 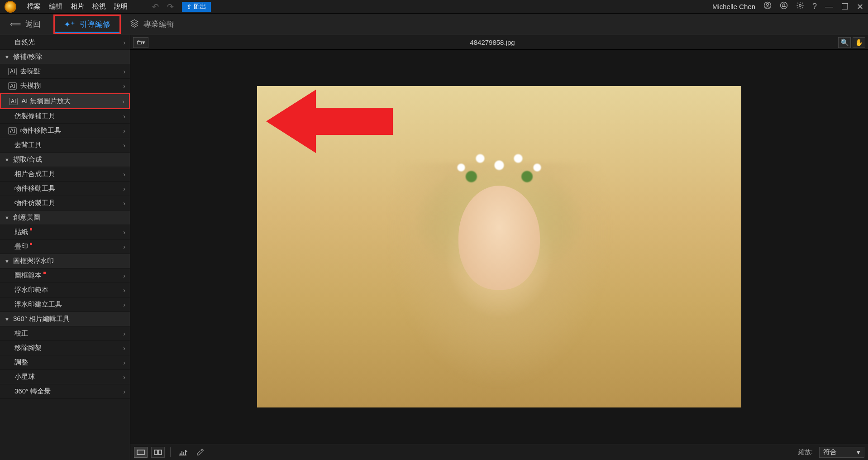 What do you see at coordinates (806, 452) in the screenshot?
I see `zoom-label: 縮放:` at bounding box center [806, 452].